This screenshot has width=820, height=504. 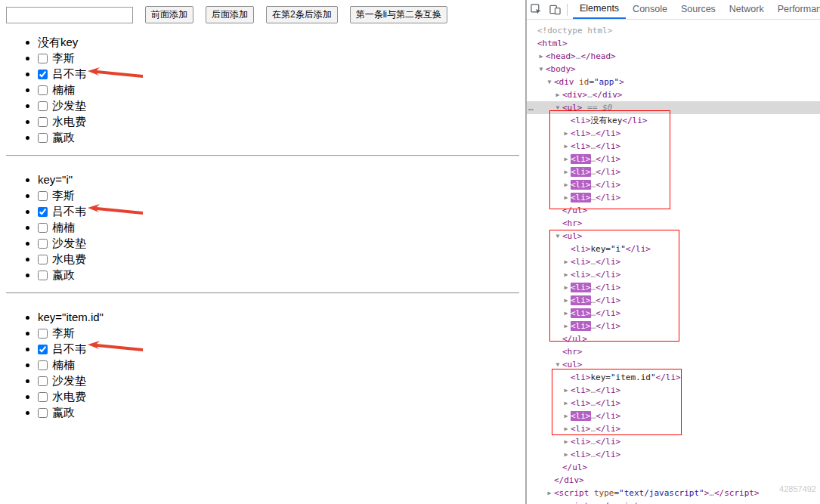 What do you see at coordinates (70, 15) in the screenshot?
I see `text-input` at bounding box center [70, 15].